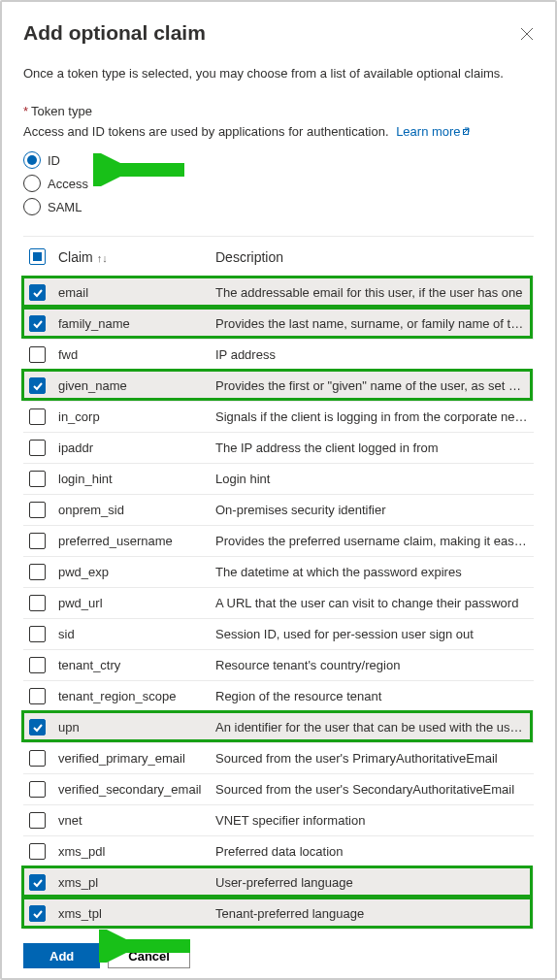  I want to click on table-row: pwd_expThe datetime at which the passwor…, so click(278, 572).